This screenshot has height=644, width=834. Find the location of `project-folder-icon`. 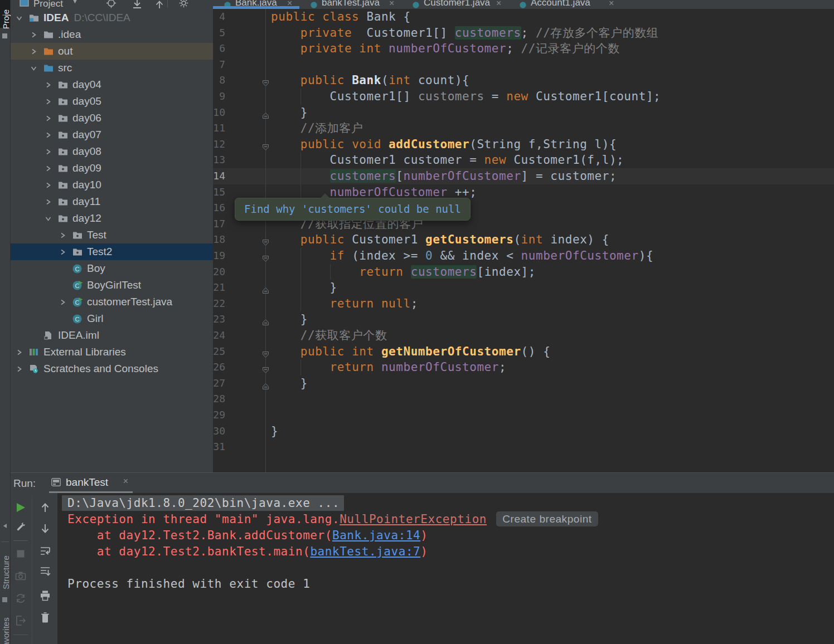

project-folder-icon is located at coordinates (34, 18).